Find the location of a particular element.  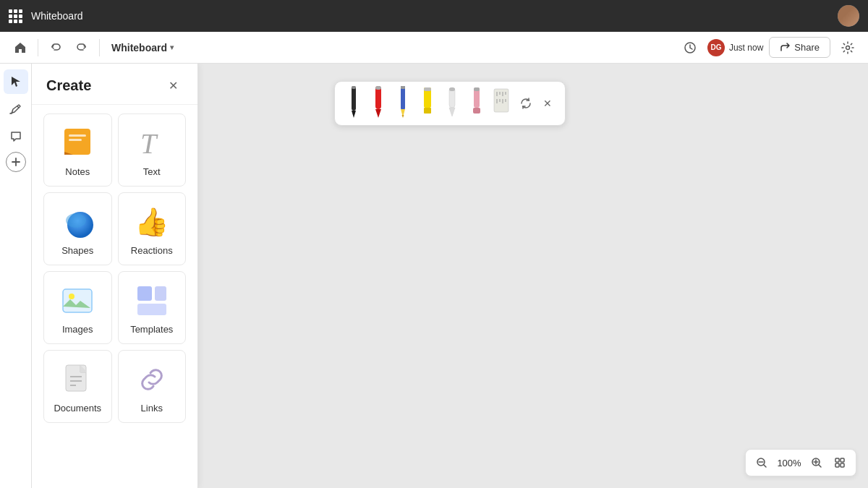

zoom-in-button is located at coordinates (817, 463).